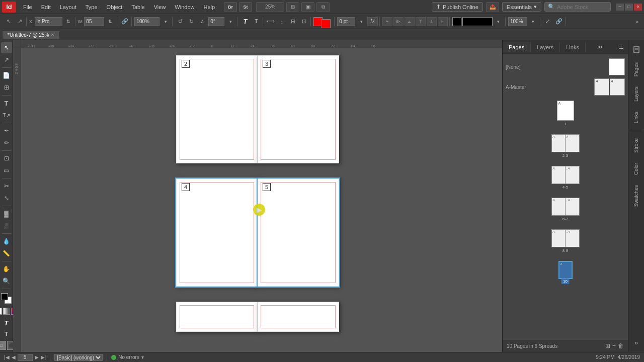 The height and width of the screenshot is (362, 644). Describe the element at coordinates (246, 7) in the screenshot. I see `st-app-btn: St` at that location.